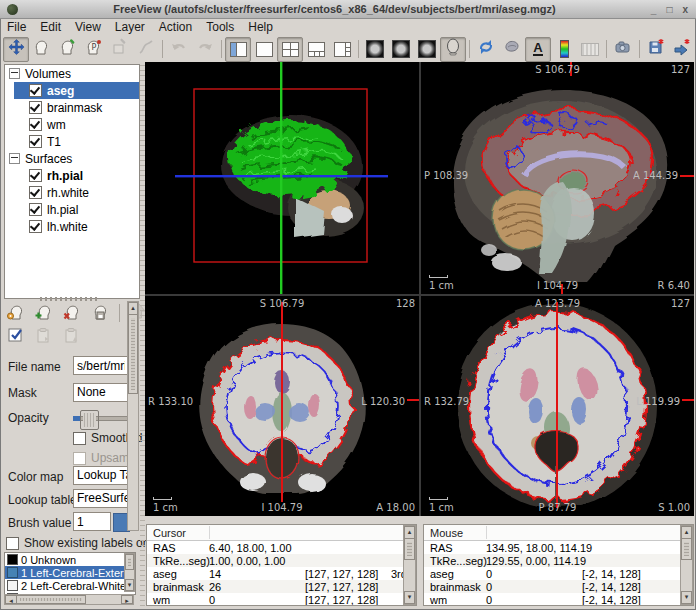  What do you see at coordinates (72, 192) in the screenshot?
I see `tree-item-rh-white: rh.white` at bounding box center [72, 192].